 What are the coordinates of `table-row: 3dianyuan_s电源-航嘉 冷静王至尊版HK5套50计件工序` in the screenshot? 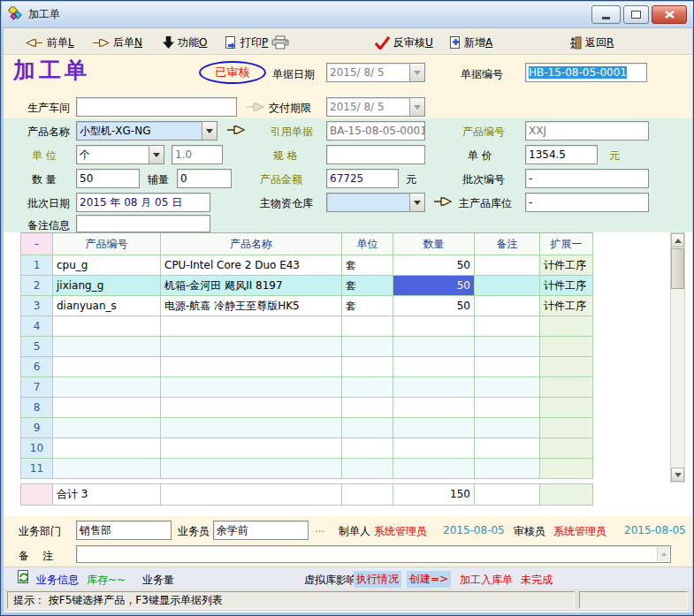 It's located at (308, 306).